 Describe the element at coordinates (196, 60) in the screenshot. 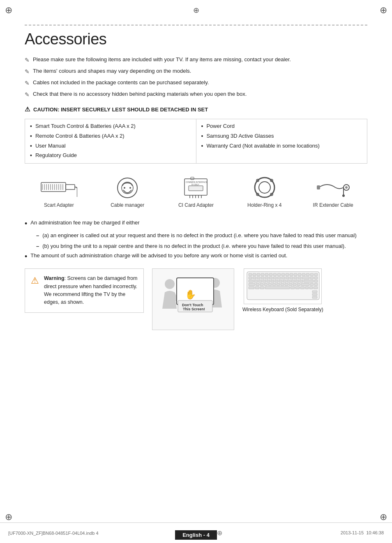

I see `note-item: ✎ Please make sure the following items a…` at that location.